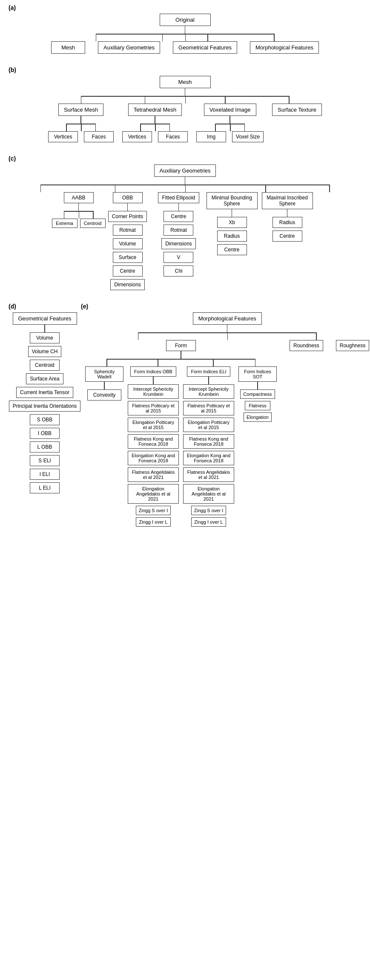 This screenshot has width=370, height=980. Describe the element at coordinates (185, 222) in the screenshot. I see `section-c: (c) Auxiliary Geometries AABB` at that location.